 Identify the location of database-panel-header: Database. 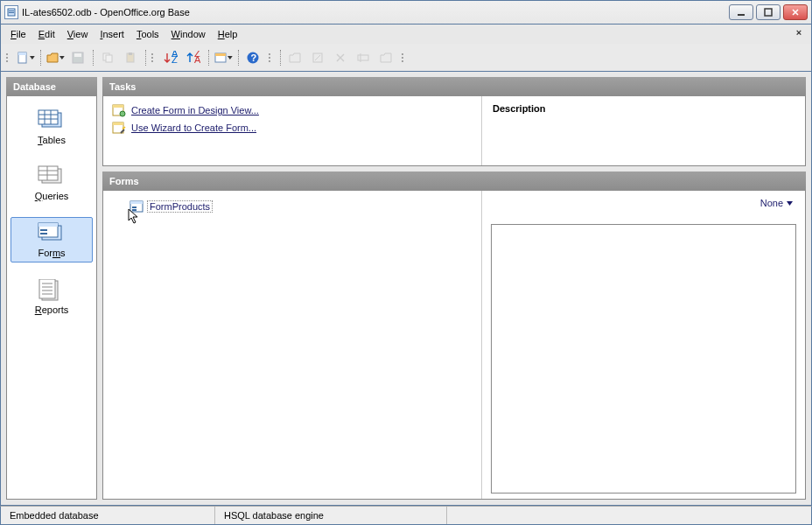
(52, 87).